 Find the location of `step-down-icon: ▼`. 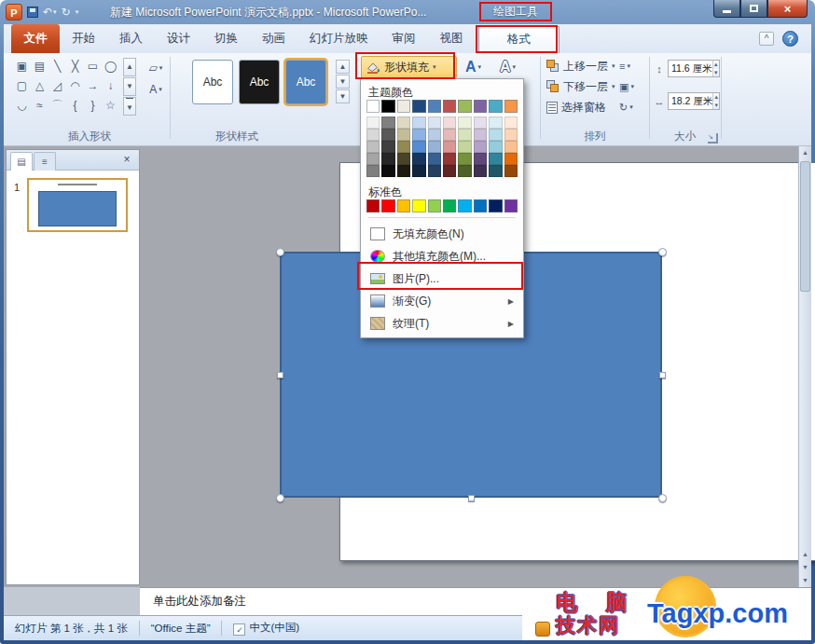

step-down-icon: ▼ is located at coordinates (716, 73).